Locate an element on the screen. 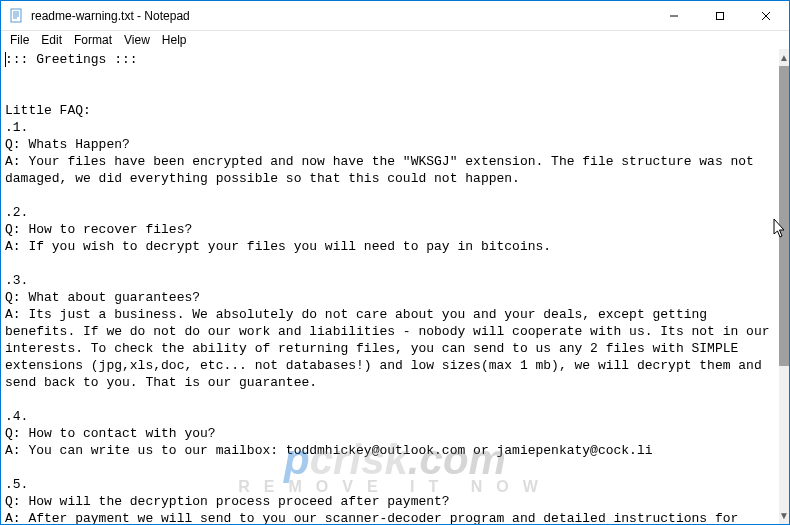  notepad-app-icon is located at coordinates (17, 16).